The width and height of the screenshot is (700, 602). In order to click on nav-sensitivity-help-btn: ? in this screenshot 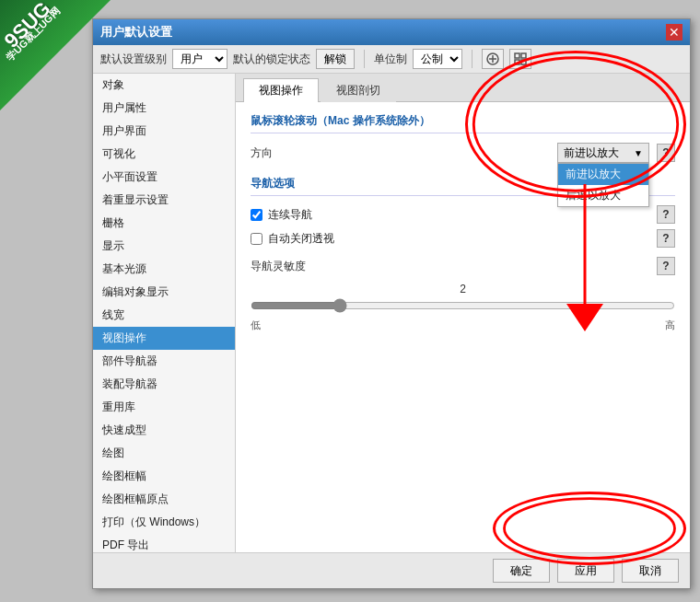, I will do `click(666, 266)`.